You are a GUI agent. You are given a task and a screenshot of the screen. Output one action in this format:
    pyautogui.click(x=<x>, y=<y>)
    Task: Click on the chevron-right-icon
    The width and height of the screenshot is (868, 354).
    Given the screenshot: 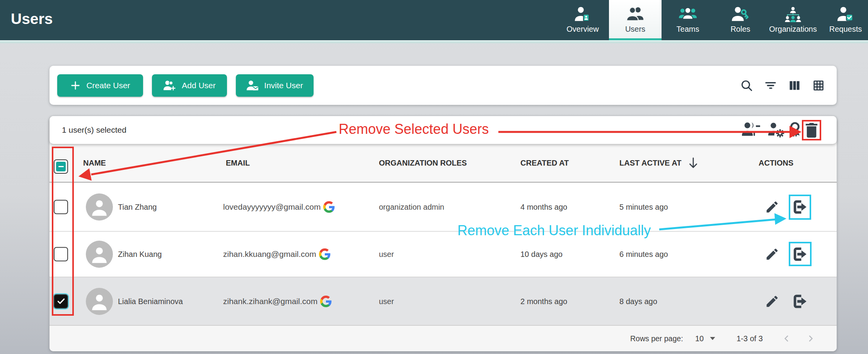 What is the action you would take?
    pyautogui.click(x=811, y=339)
    